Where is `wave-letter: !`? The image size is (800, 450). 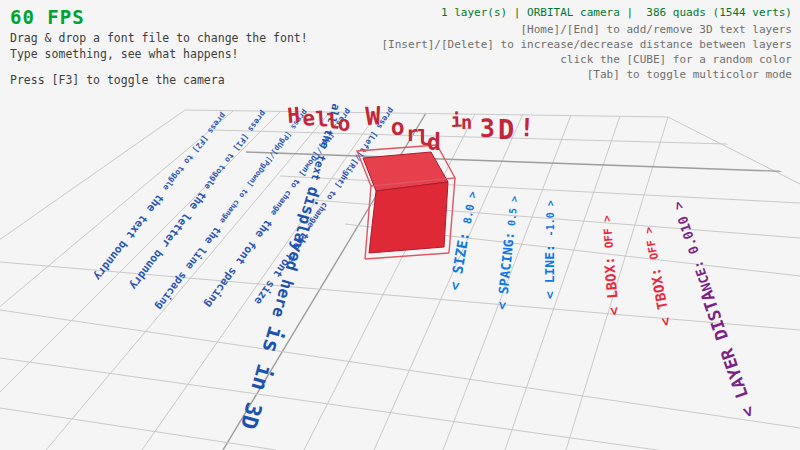 wave-letter: ! is located at coordinates (527, 128).